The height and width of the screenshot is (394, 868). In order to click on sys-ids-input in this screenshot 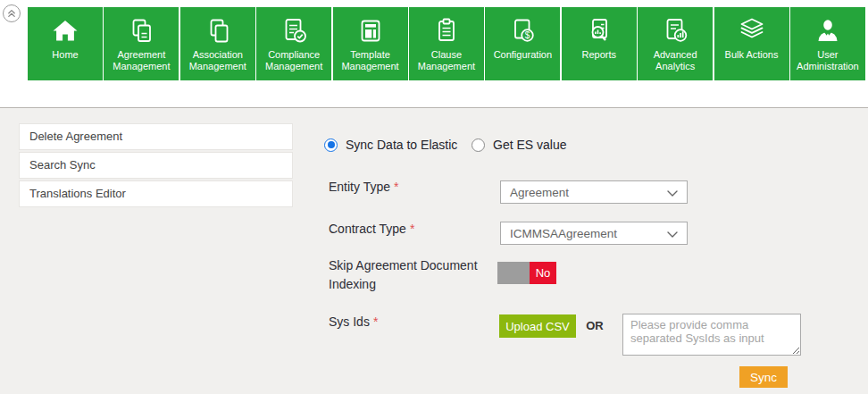, I will do `click(712, 334)`.